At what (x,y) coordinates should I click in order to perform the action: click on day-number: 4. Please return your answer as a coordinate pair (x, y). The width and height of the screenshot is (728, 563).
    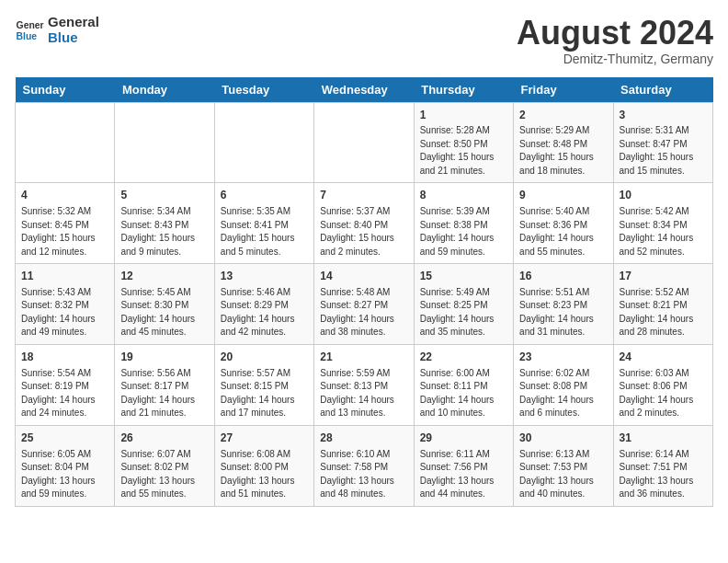
    Looking at the image, I should click on (64, 195).